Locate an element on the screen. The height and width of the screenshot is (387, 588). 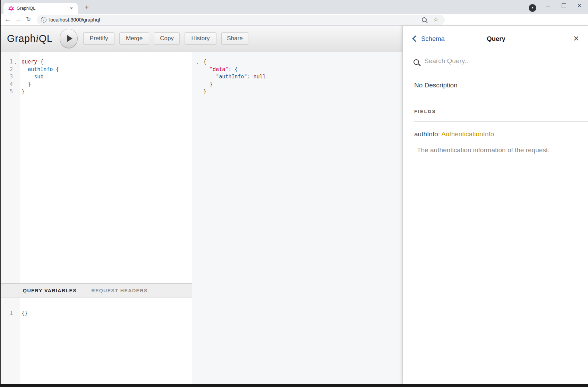
maximize-icon is located at coordinates (564, 6).